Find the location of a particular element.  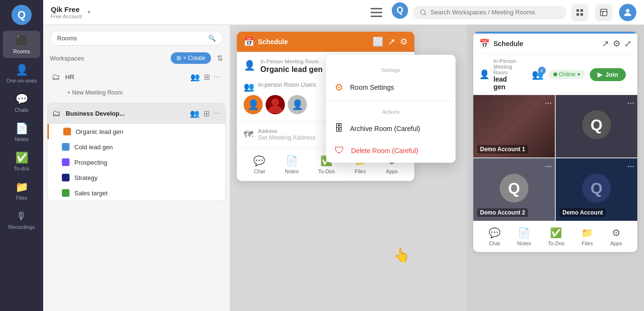

room-name-cold: Cold lead gen is located at coordinates (146, 147).